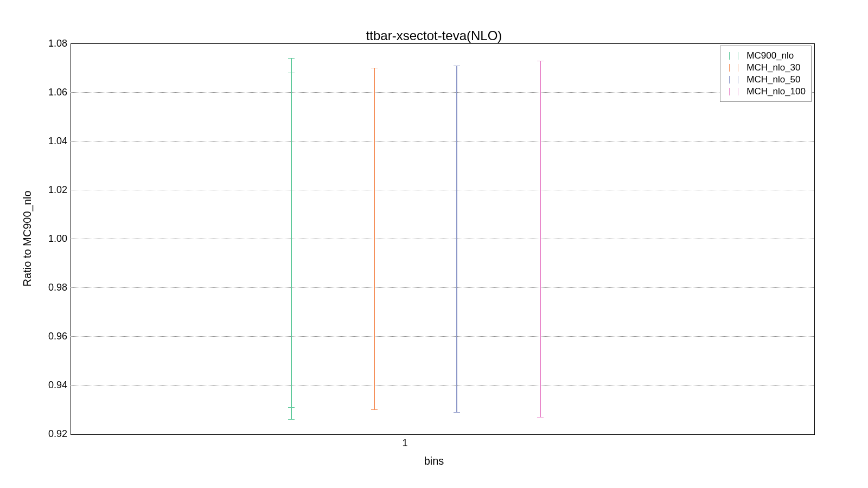  Describe the element at coordinates (770, 56) in the screenshot. I see `legend-label: MC900_nlo` at that location.